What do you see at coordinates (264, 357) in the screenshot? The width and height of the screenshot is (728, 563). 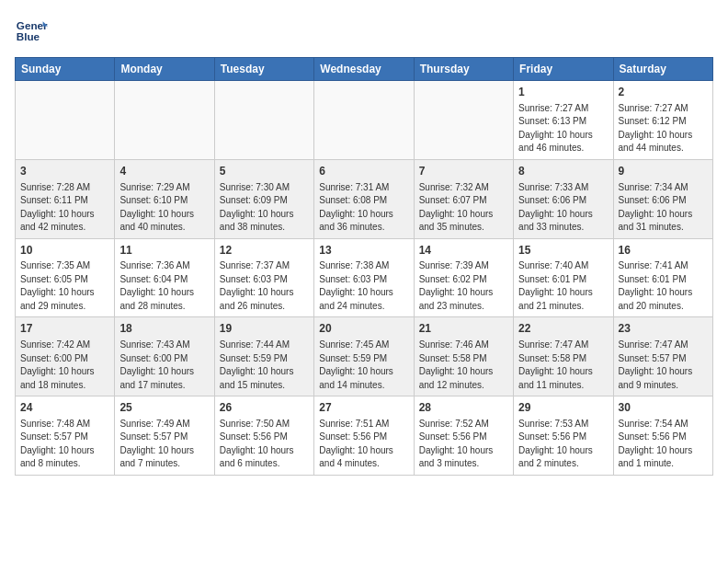 I see `calendar-cell: 19Sunrise: 7:44 AM Sunset: 5:59 PM Dayli…` at bounding box center [264, 357].